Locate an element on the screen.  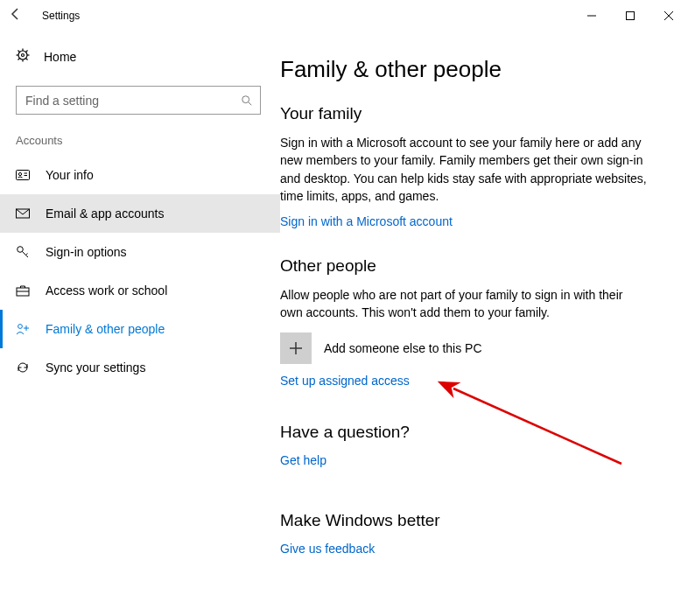
close-button is located at coordinates (669, 16).